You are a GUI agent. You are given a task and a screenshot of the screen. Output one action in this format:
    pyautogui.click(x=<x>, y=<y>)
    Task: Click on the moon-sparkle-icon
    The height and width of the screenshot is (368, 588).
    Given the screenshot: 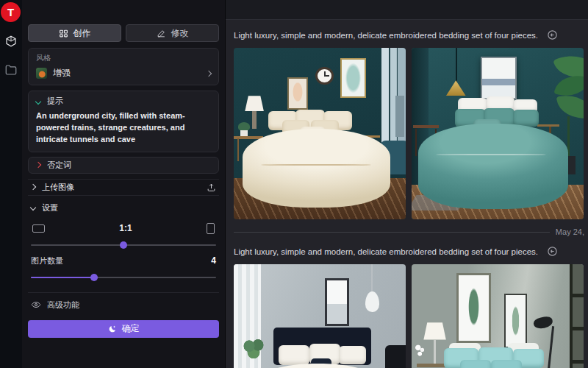 What is the action you would take?
    pyautogui.click(x=112, y=329)
    